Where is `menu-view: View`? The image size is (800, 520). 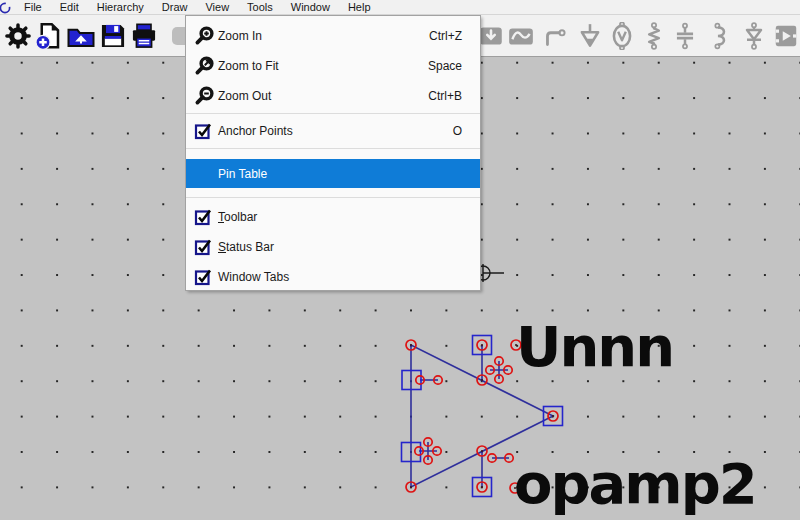
menu-view: View is located at coordinates (217, 7).